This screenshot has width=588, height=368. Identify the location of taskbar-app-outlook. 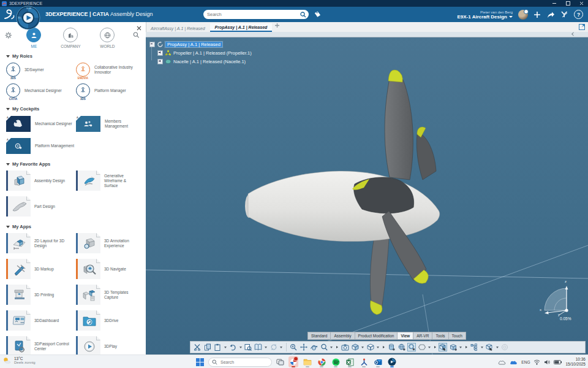
(378, 362).